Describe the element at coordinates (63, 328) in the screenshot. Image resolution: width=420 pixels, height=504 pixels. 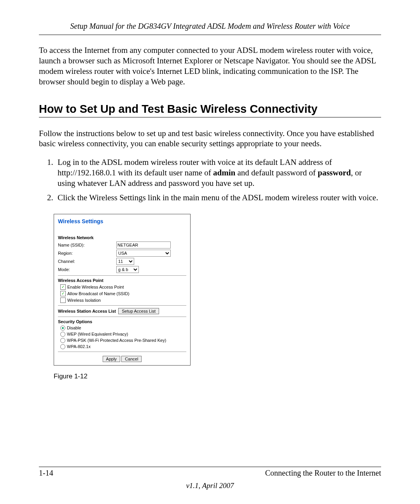
I see `disable-radio` at that location.